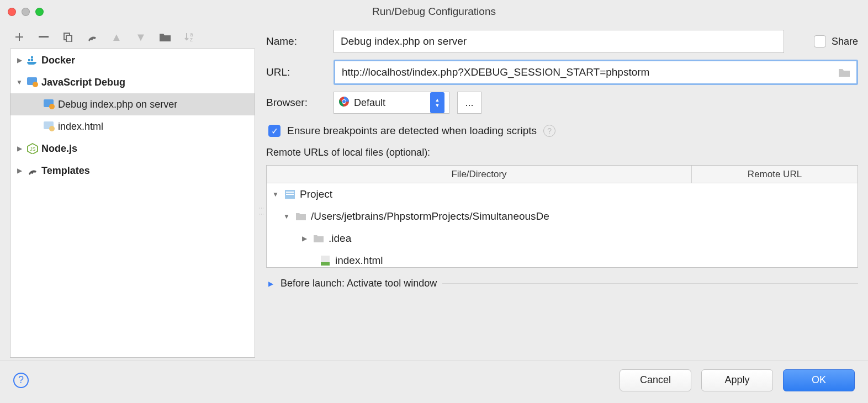  Describe the element at coordinates (845, 42) in the screenshot. I see `share-label: Share` at that location.